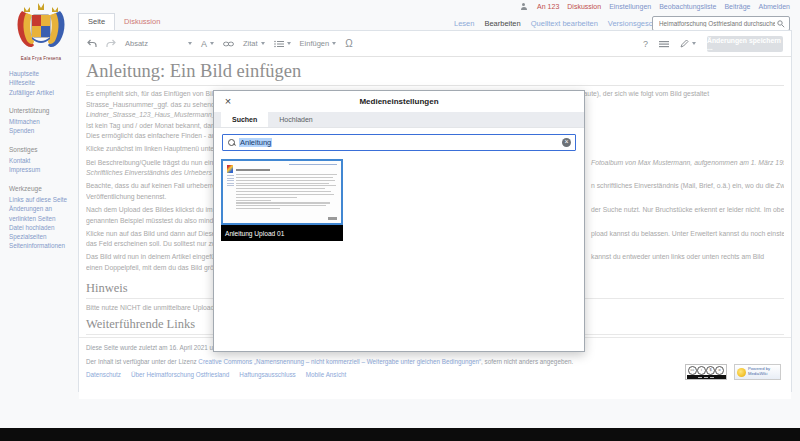 The image size is (800, 441). What do you see at coordinates (684, 44) in the screenshot?
I see `pencil-icon` at bounding box center [684, 44].